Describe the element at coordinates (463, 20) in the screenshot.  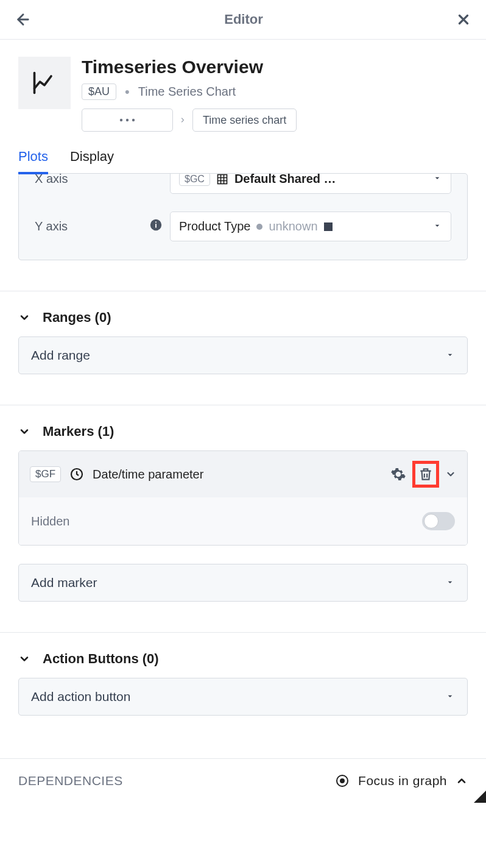
I see `close-icon` at that location.